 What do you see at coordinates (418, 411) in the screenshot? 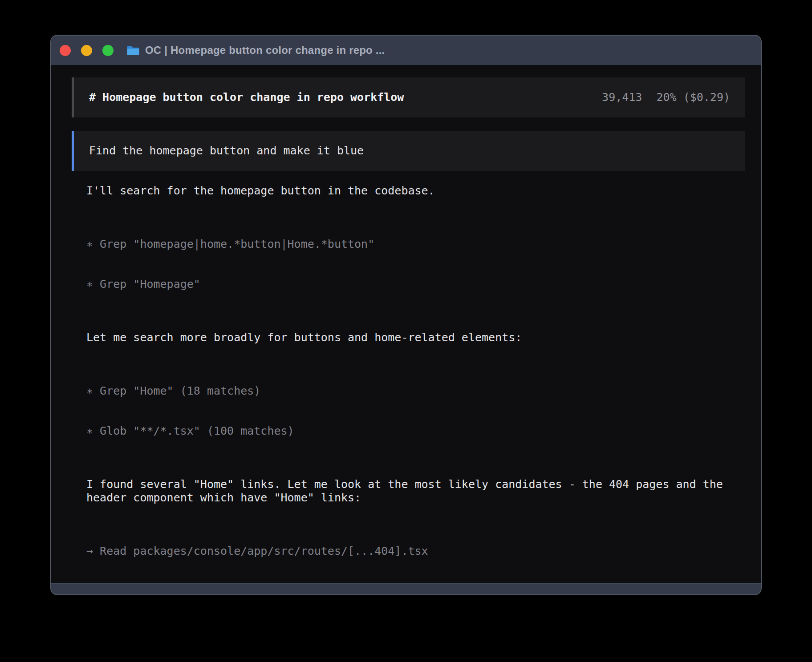
I see `tool-call-group: ∗ Grep "Home" (18 matches) ∗ Glob "**/*.…` at bounding box center [418, 411].